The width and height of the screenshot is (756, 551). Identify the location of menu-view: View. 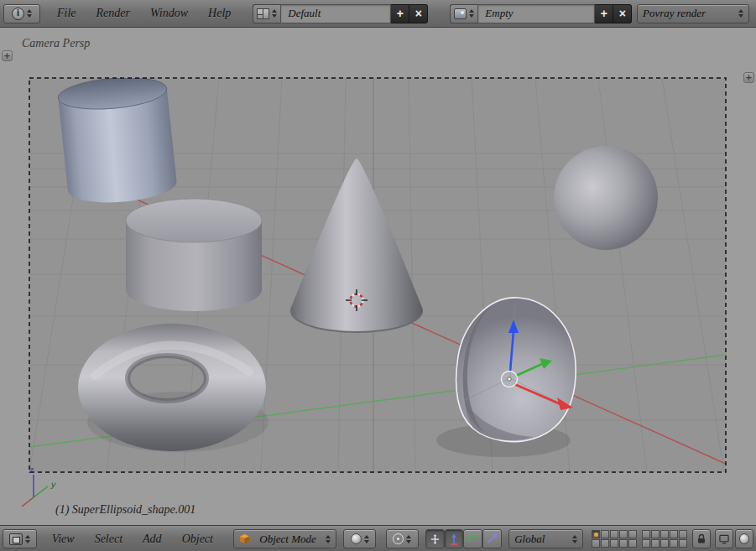
(64, 539).